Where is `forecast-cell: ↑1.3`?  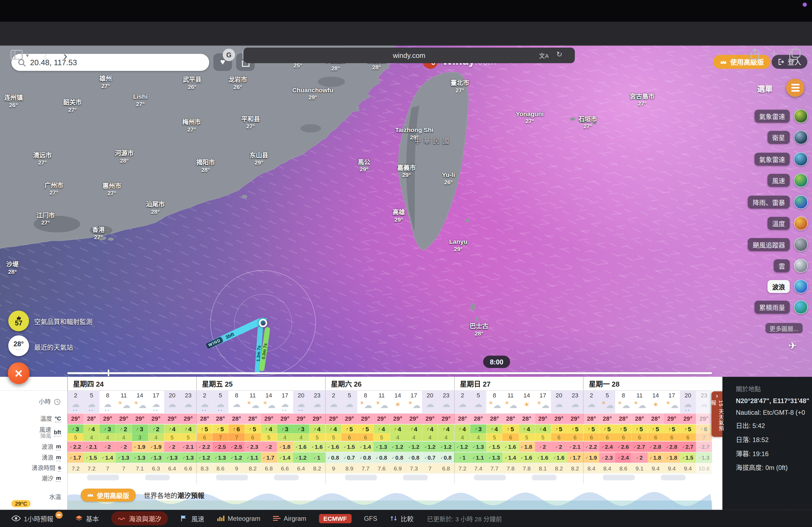
forecast-cell: ↑1.3 is located at coordinates (220, 457).